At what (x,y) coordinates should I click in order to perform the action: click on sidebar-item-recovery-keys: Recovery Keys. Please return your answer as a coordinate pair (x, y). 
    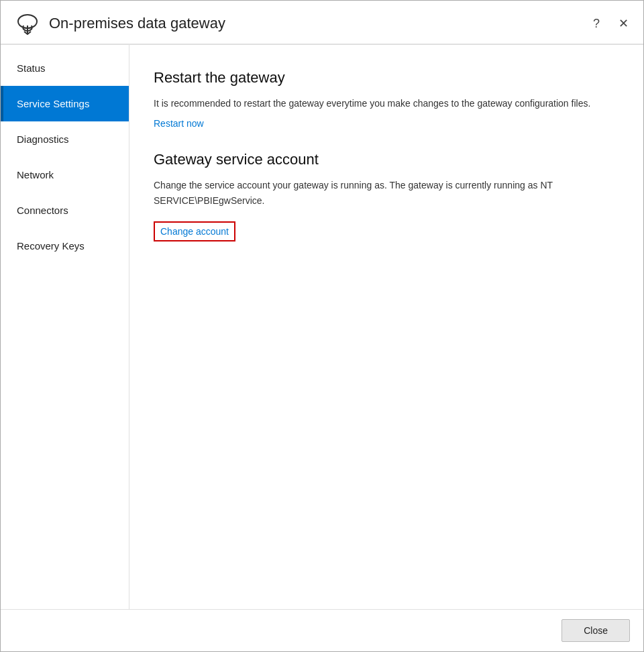
    Looking at the image, I should click on (64, 246).